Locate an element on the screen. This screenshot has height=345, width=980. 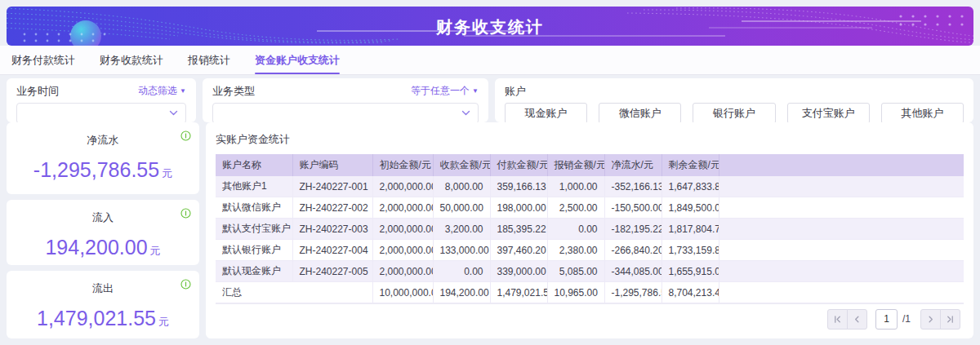
stat-title: 流出 is located at coordinates (103, 284).